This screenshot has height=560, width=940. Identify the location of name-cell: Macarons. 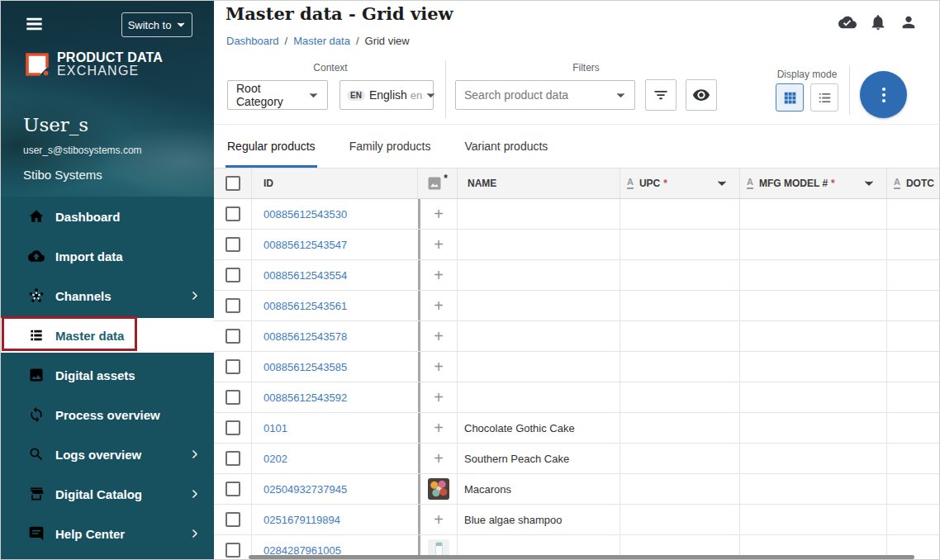
(539, 489).